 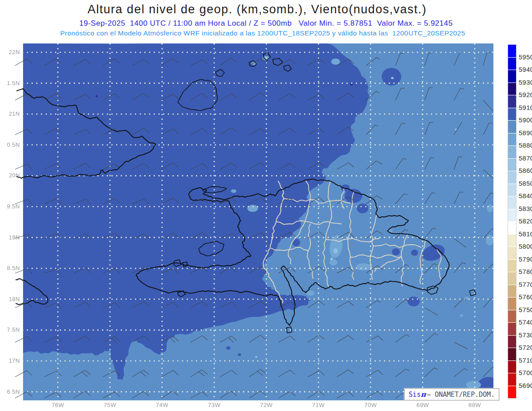 I want to click on lat-label: 19N, so click(x=11, y=238).